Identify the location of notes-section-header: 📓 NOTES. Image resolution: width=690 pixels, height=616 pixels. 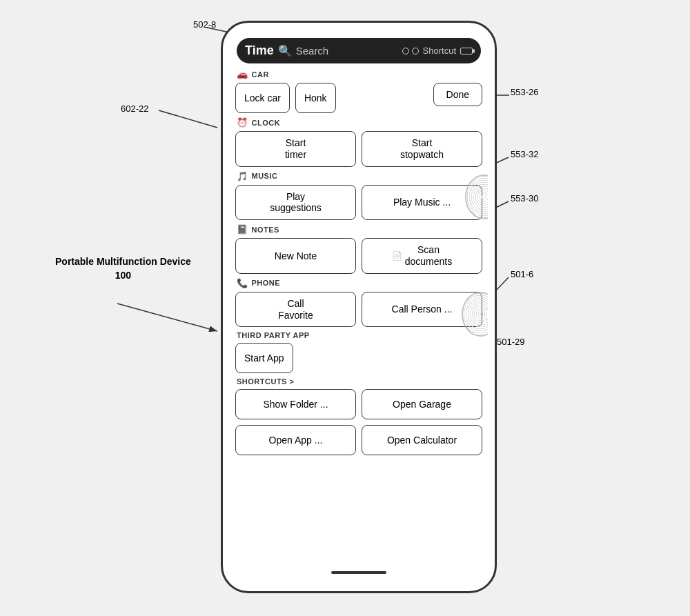
(359, 229).